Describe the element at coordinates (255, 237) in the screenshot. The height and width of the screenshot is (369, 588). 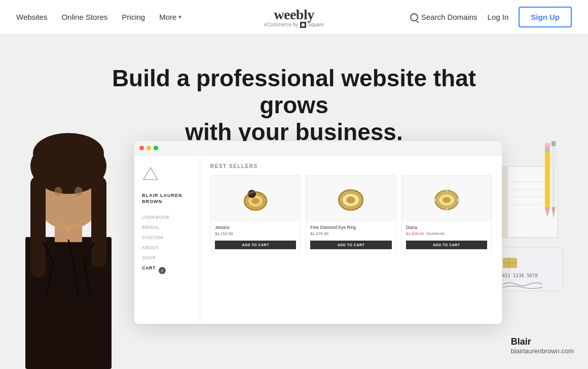
I see `product-info-jessica: Jessica $1,712.50 ADD TO CART` at that location.